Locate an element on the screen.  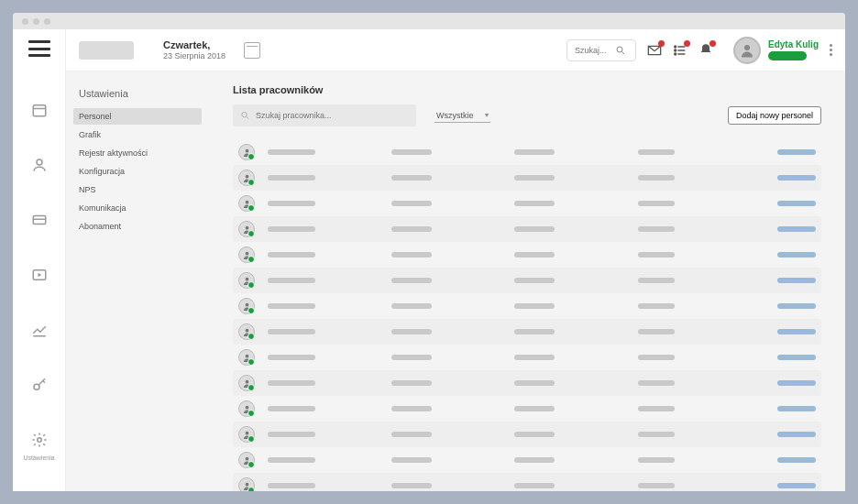
filter-search is located at coordinates (324, 115).